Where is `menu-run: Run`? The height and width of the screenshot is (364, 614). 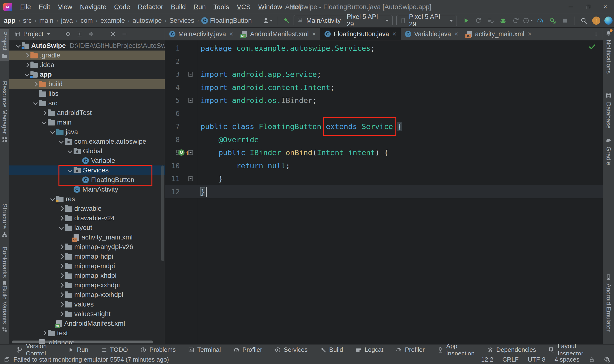
menu-run: Run is located at coordinates (200, 7).